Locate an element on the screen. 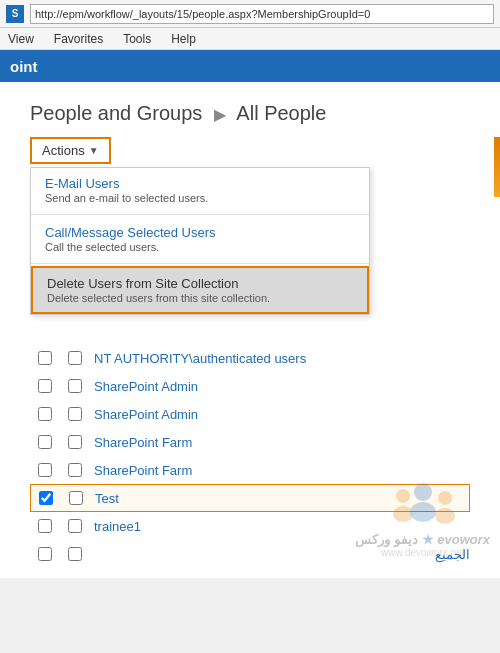 This screenshot has height=653, width=500. page-title-arrow: ▶ is located at coordinates (220, 114).